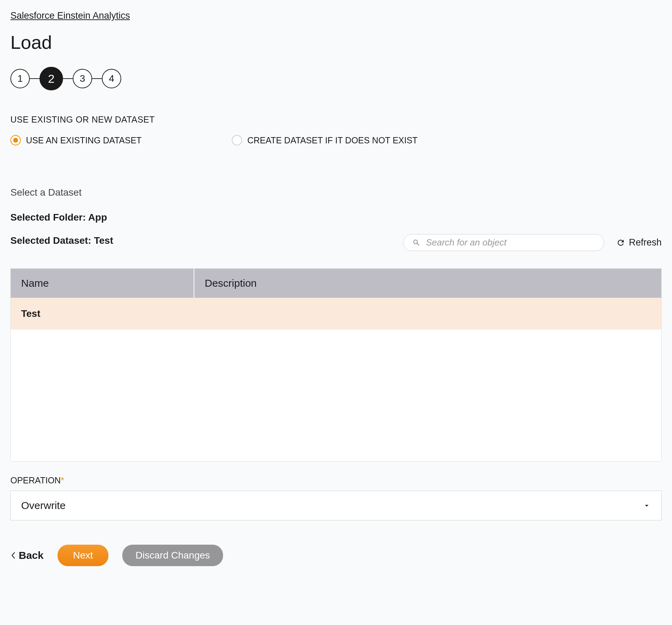  What do you see at coordinates (336, 120) in the screenshot?
I see `dataset-section-label: USE EXISTING OR NEW DATASET` at bounding box center [336, 120].